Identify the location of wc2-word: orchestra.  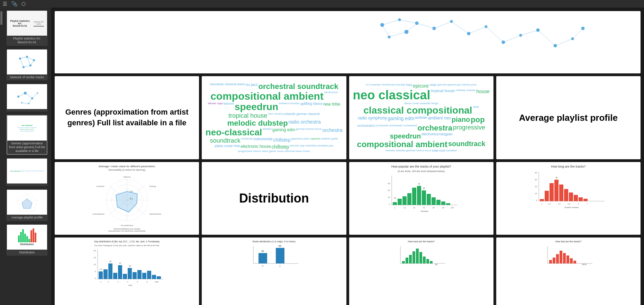
(435, 128).